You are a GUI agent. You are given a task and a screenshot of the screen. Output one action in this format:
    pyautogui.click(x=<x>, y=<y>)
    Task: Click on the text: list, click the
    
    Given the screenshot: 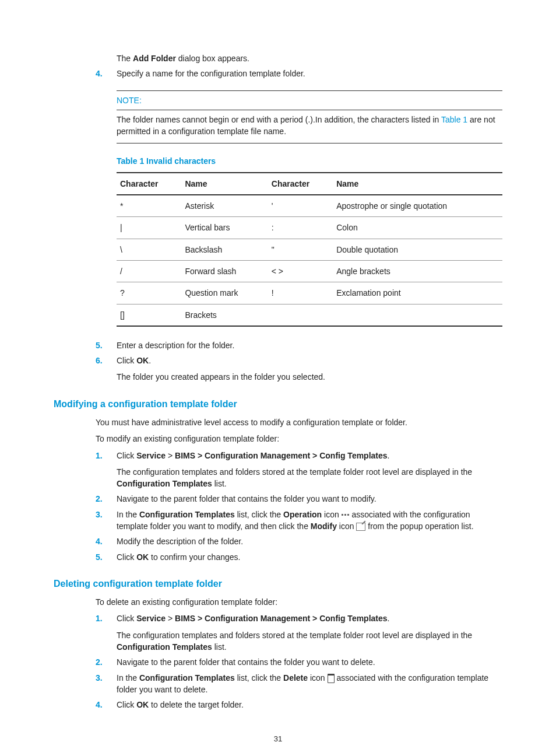 What is the action you would take?
    pyautogui.click(x=259, y=678)
    